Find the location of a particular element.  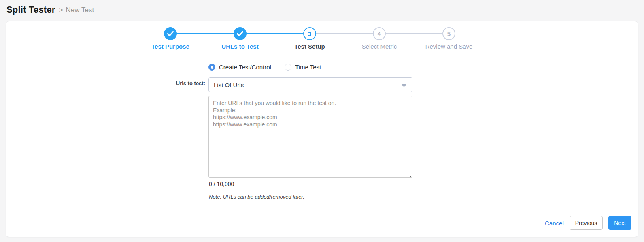

urls-textarea is located at coordinates (310, 137).